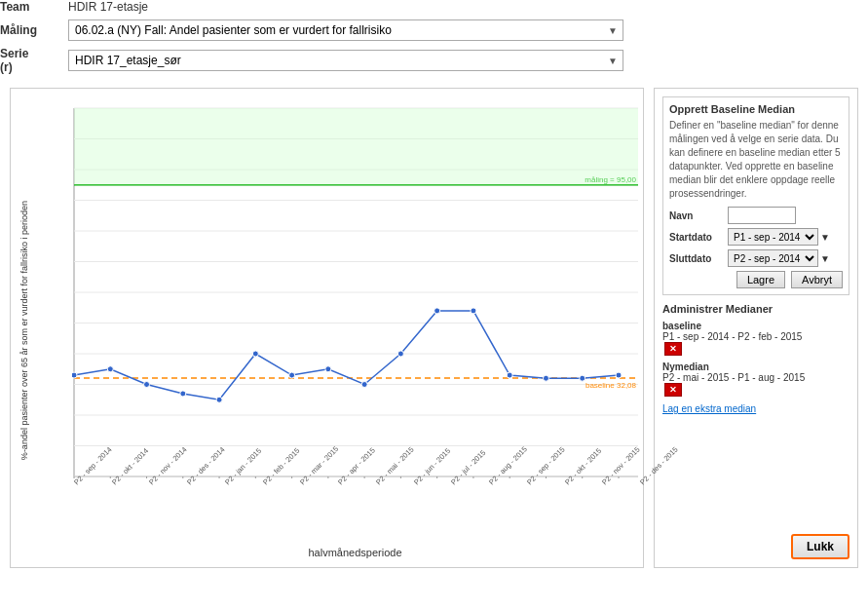 This screenshot has height=609, width=868. Describe the element at coordinates (34, 60) in the screenshot. I see `serie-label: Serie (r)` at that location.